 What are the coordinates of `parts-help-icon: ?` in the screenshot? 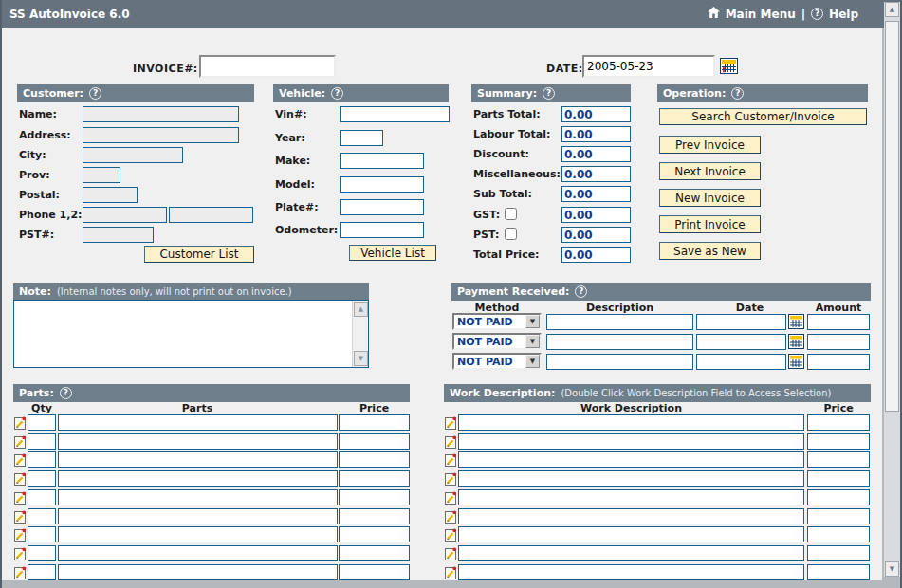 It's located at (66, 393).